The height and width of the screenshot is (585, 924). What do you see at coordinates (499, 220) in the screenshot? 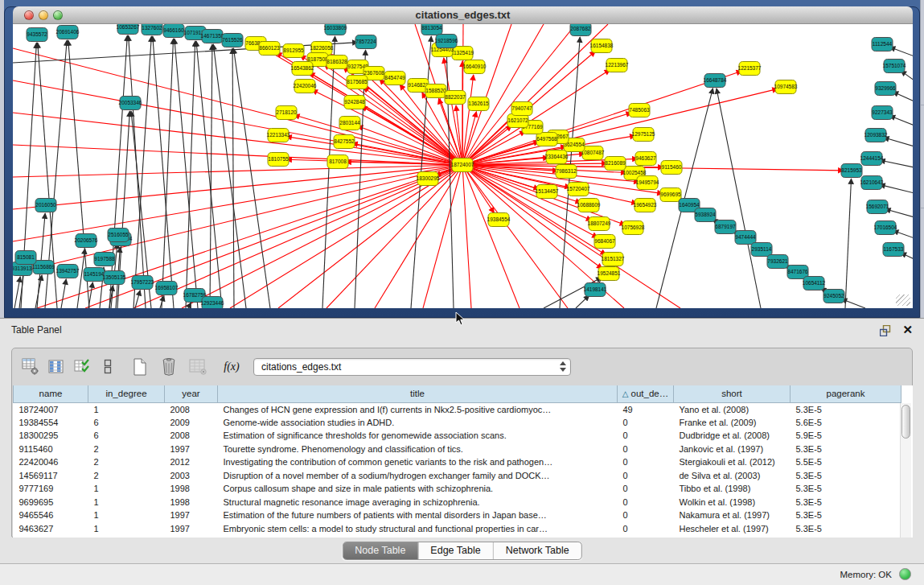
I see `graph-node-selected: 19384554` at bounding box center [499, 220].